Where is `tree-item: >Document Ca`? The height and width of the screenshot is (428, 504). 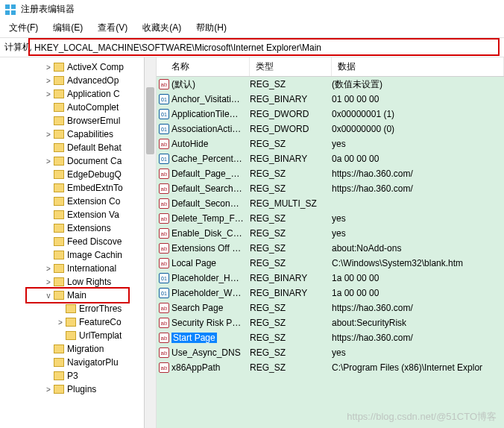
tree-item: >Document Ca is located at coordinates (78, 161).